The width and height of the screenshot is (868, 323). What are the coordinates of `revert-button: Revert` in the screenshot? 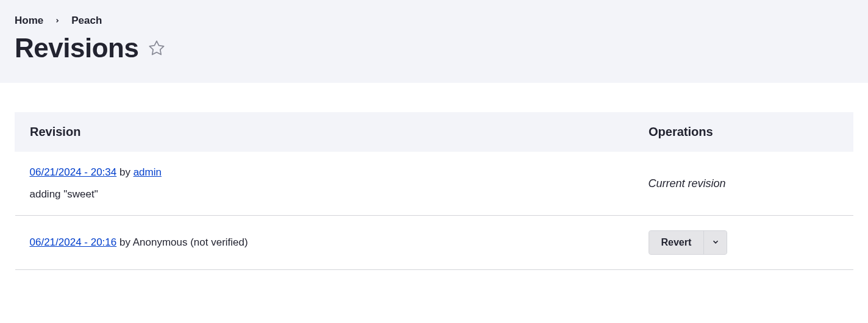 It's located at (677, 243).